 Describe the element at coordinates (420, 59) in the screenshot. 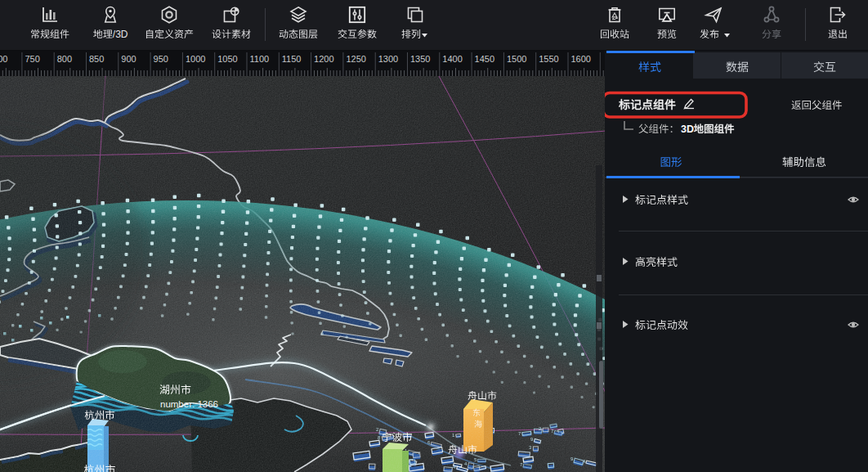

I see `svg-text: 1350` at that location.